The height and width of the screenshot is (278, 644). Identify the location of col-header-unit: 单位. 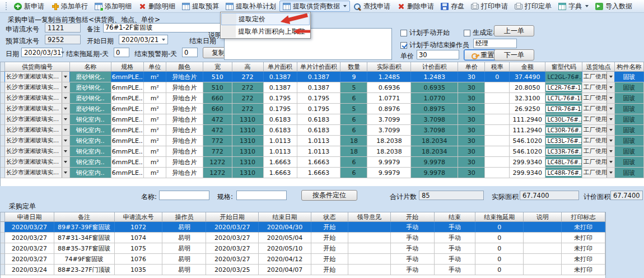
(155, 67).